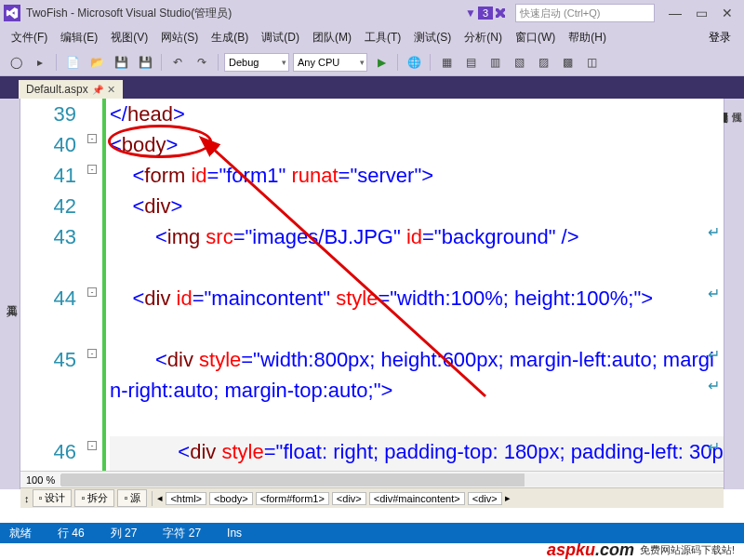 The image size is (744, 560). I want to click on change-marker, so click(104, 285).